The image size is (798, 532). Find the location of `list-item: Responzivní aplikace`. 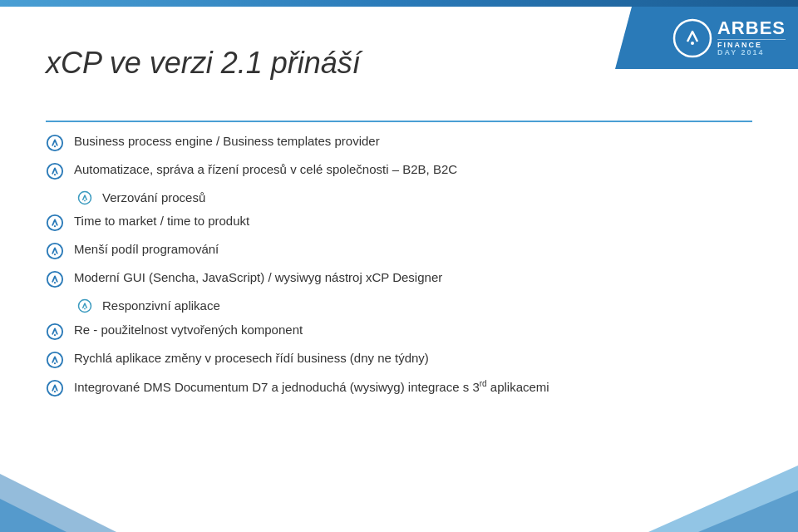

list-item: Responzivní aplikace is located at coordinates (415, 306).